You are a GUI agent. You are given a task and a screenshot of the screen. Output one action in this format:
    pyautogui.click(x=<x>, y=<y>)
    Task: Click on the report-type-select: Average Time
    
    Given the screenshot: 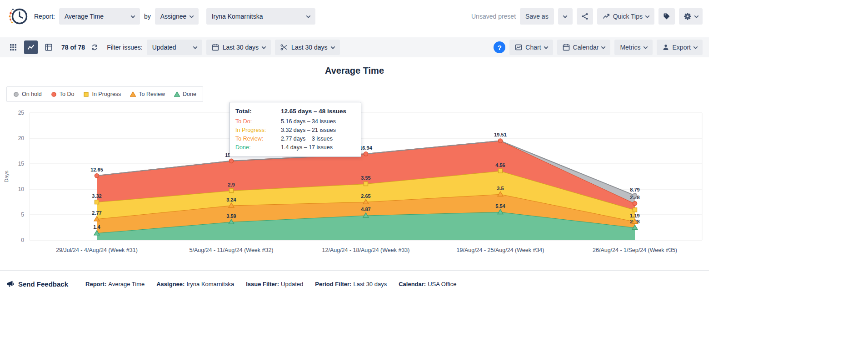 What is the action you would take?
    pyautogui.click(x=100, y=16)
    